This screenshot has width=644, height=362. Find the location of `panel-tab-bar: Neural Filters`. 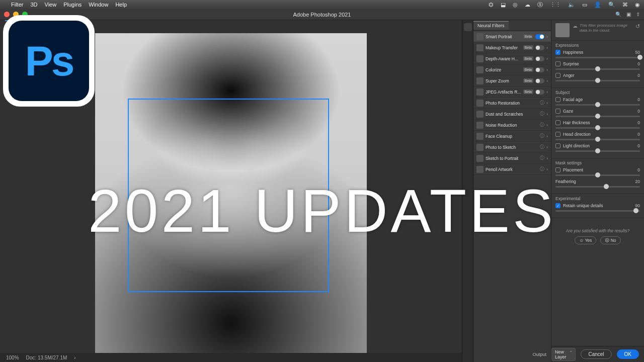

panel-tab-bar: Neural Filters is located at coordinates (512, 26).